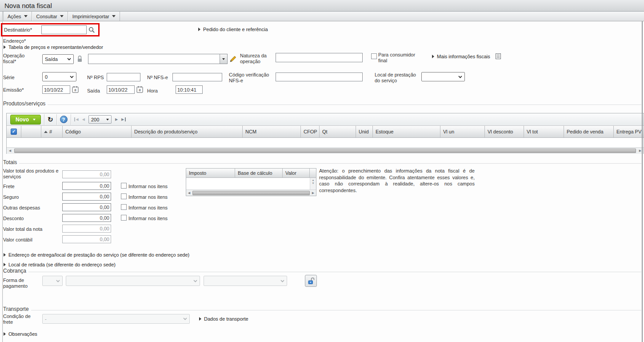  Describe the element at coordinates (124, 77) in the screenshot. I see `rps-input` at that location.